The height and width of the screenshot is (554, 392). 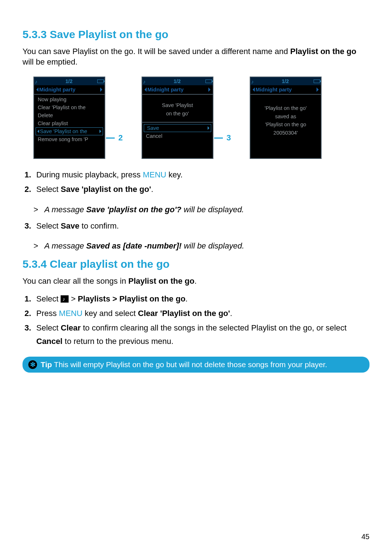 I want to click on result-note: > A message Saved as [date -number]! wil…, so click(x=201, y=246).